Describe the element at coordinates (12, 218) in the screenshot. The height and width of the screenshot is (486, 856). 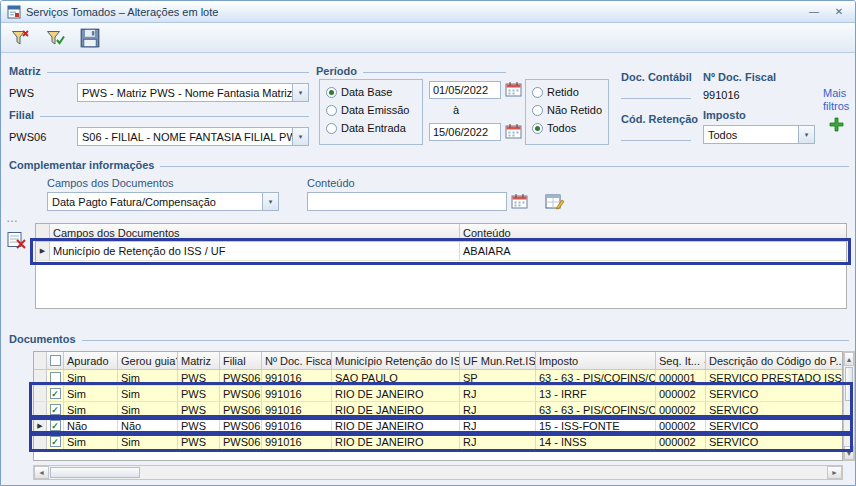
I see `grip-dots: …` at that location.